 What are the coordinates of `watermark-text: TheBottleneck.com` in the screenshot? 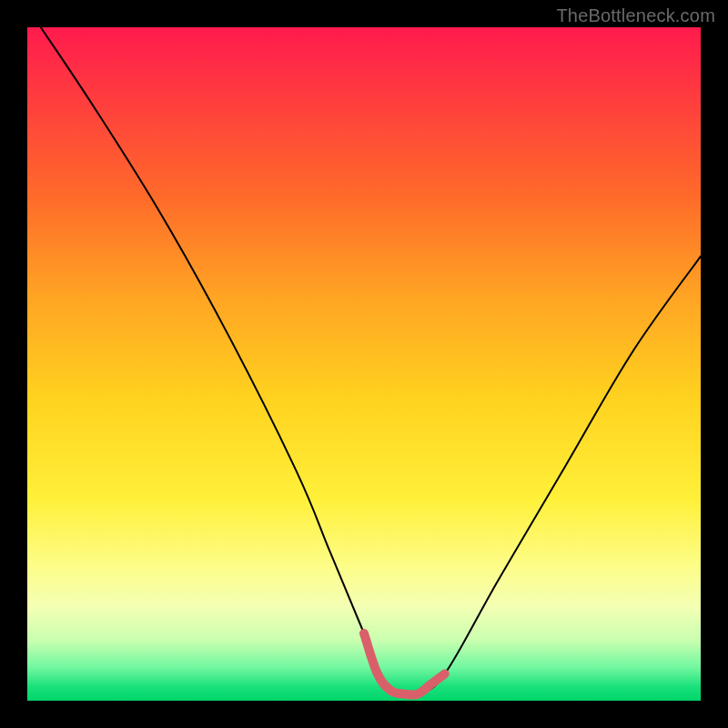 It's located at (635, 16).